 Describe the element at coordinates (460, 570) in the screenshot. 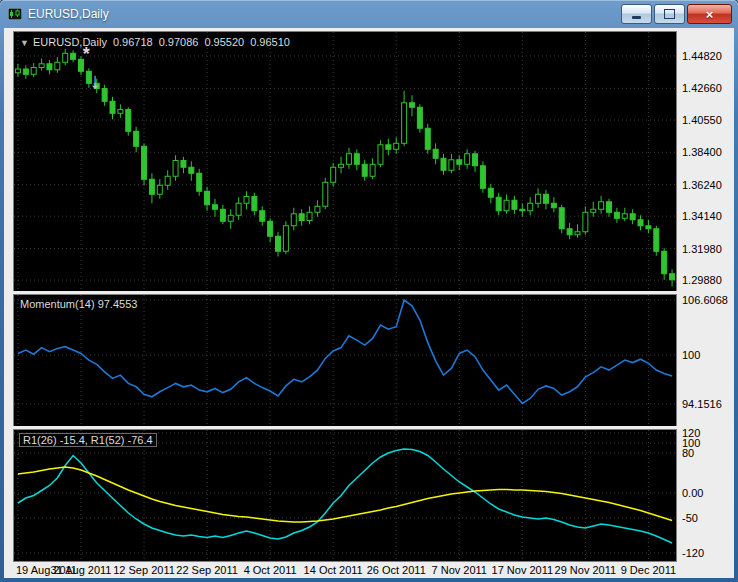

I see `date-label: 7 Nov 2011` at that location.